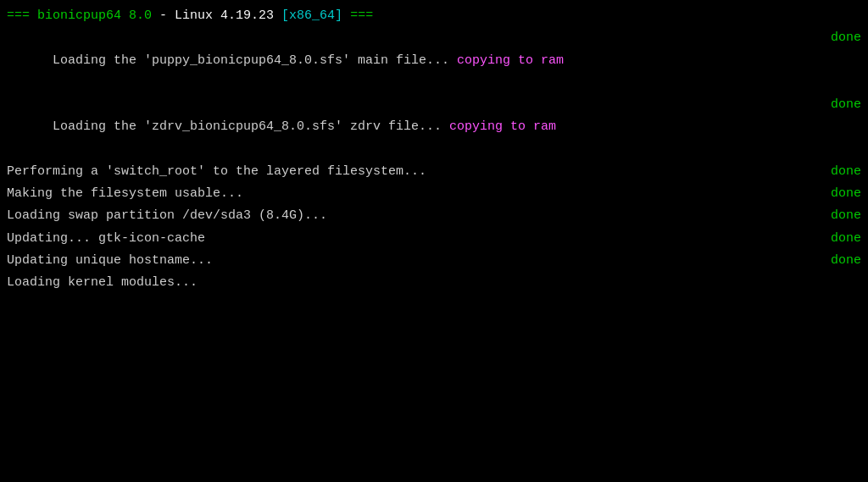 This screenshot has width=868, height=482. I want to click on title-name: bionicpup64 8.0, so click(95, 16).